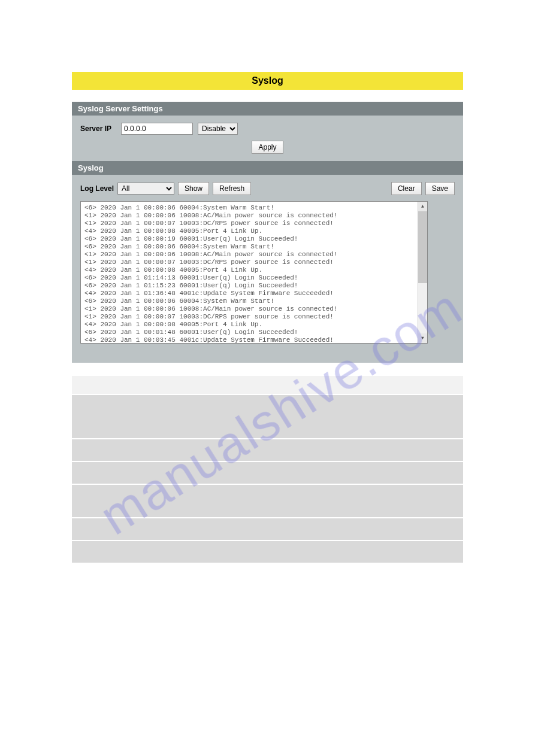 The height and width of the screenshot is (756, 535). Describe the element at coordinates (424, 339) in the screenshot. I see `resize-handle-icon` at that location.